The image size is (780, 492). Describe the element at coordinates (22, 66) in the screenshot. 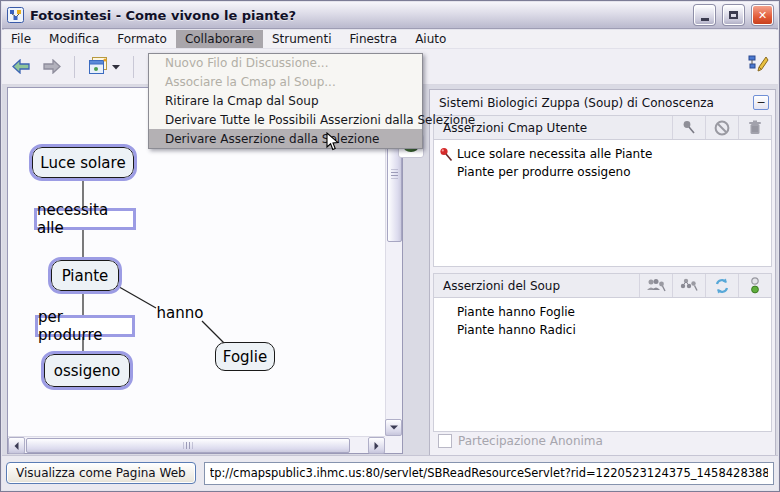

I see `back-button` at that location.